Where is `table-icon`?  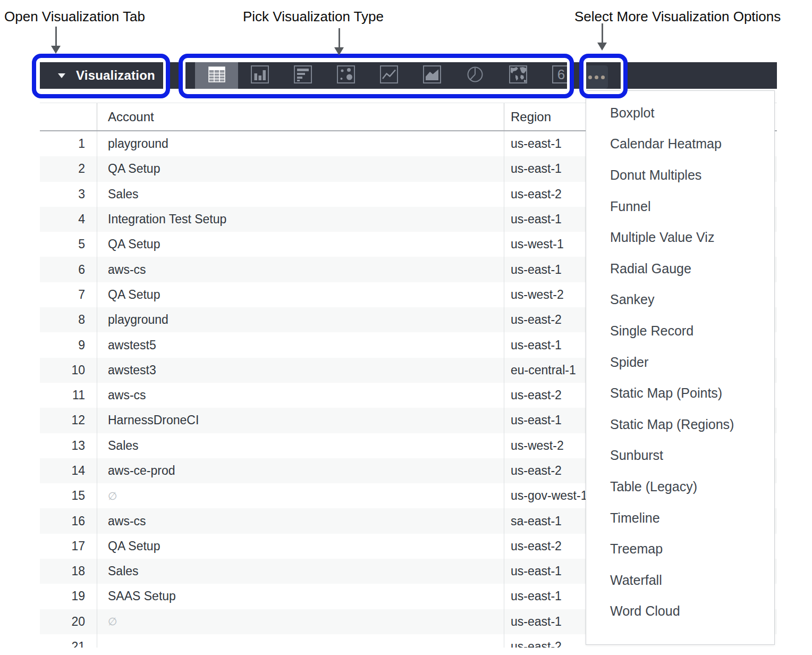
table-icon is located at coordinates (217, 75).